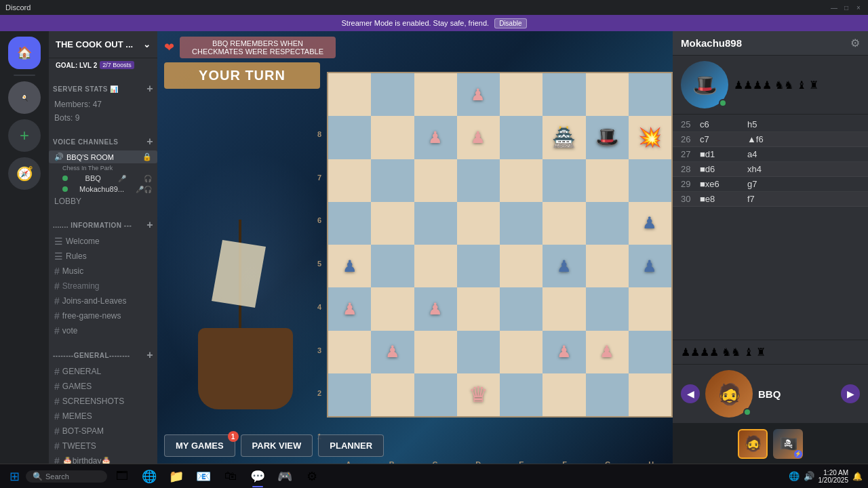 Image resolution: width=868 pixels, height=488 pixels. What do you see at coordinates (150, 89) in the screenshot?
I see `add-channel-btn: +` at bounding box center [150, 89].